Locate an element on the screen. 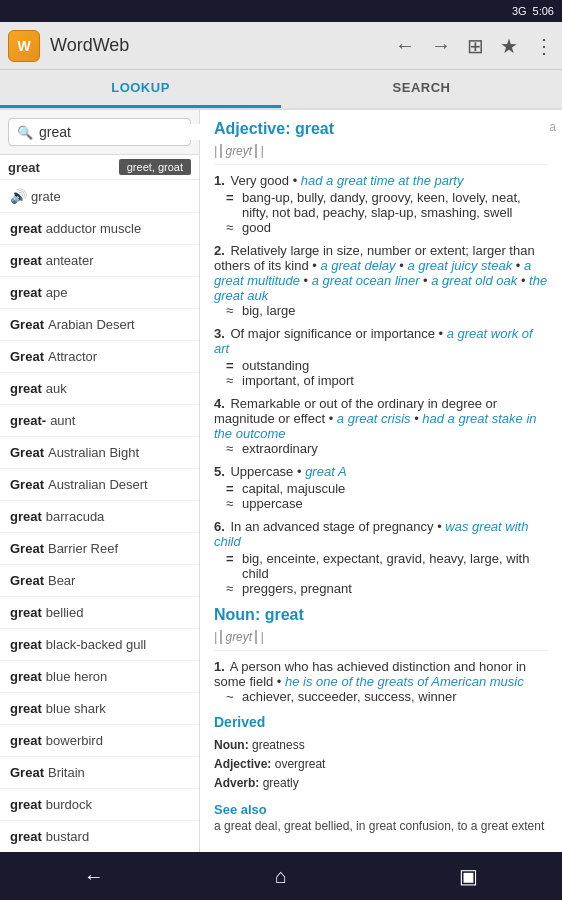  autocomplete-row: great greet, groat is located at coordinates (100, 168).